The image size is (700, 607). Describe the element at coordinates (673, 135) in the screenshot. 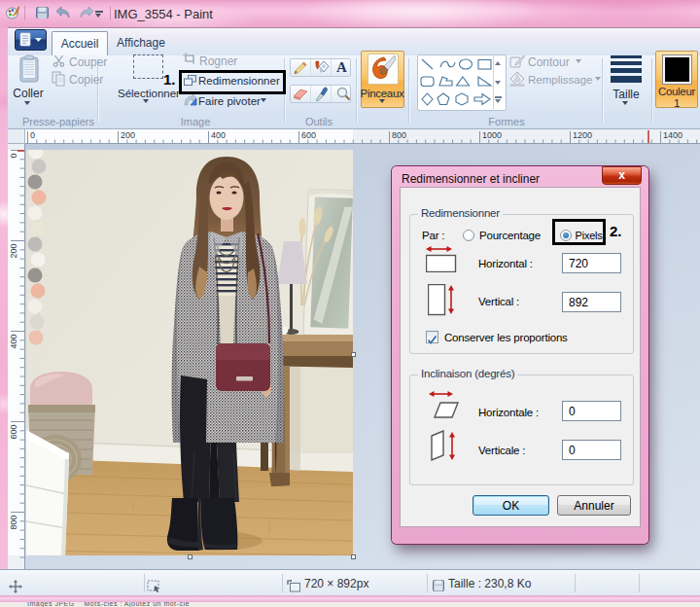

I see `svg-text: 1400` at that location.